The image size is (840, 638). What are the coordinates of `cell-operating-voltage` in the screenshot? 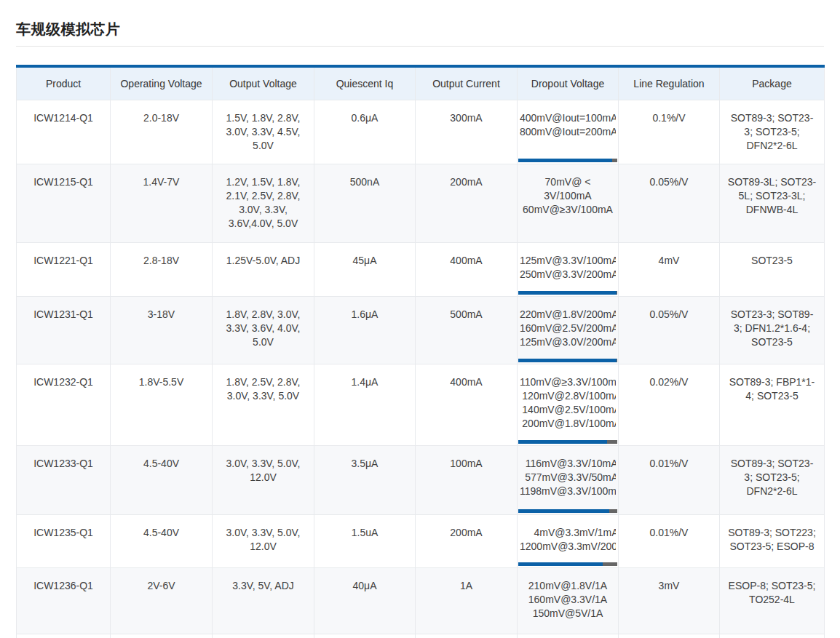 It's located at (162, 636).